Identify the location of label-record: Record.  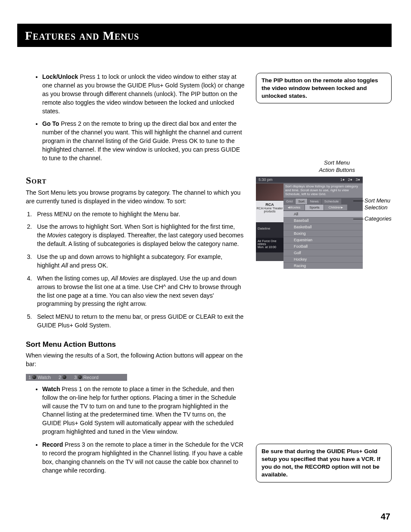
(90, 377).